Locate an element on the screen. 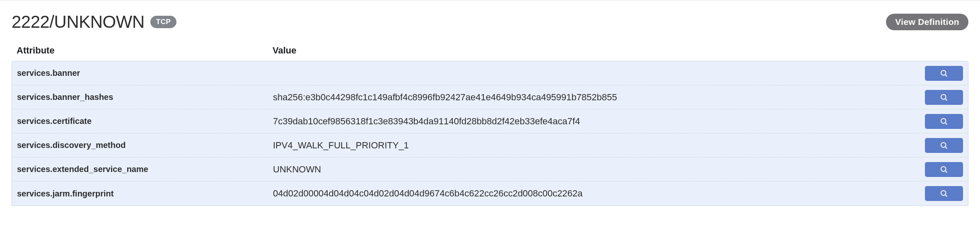  cell-attribute: services.certificate is located at coordinates (145, 121).